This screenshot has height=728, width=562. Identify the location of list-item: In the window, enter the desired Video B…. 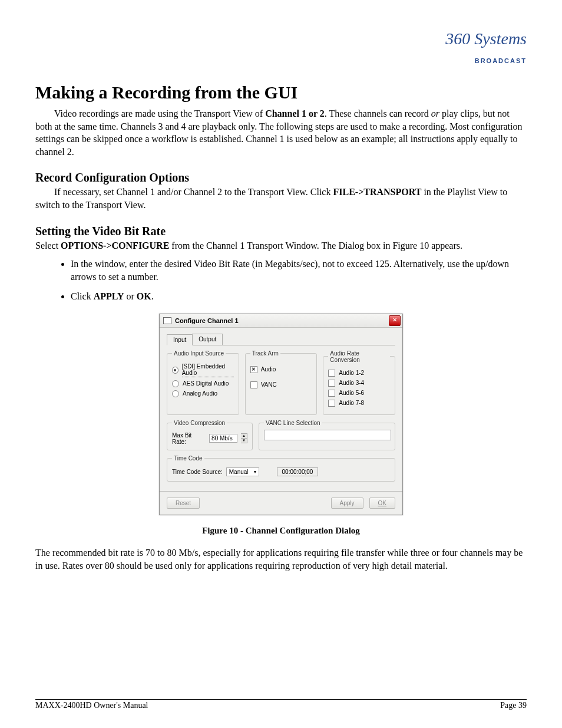
(299, 270).